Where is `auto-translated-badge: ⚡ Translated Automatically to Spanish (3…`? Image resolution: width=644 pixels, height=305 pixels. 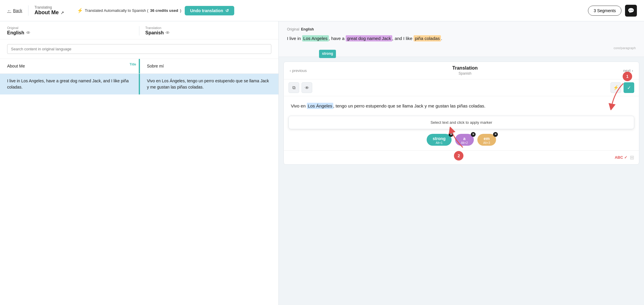
auto-translated-badge: ⚡ Translated Automatically to Spanish (3… is located at coordinates (129, 11).